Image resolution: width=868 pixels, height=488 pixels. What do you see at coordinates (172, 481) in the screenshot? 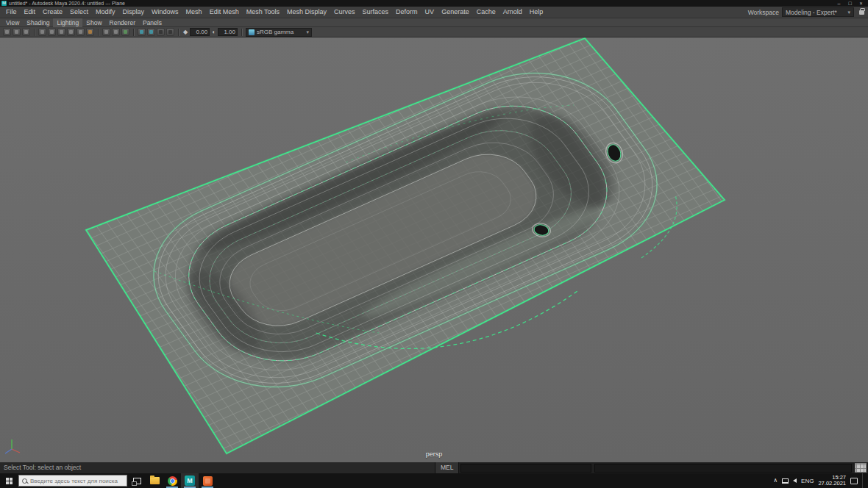
I see `chrome-icon` at bounding box center [172, 481].